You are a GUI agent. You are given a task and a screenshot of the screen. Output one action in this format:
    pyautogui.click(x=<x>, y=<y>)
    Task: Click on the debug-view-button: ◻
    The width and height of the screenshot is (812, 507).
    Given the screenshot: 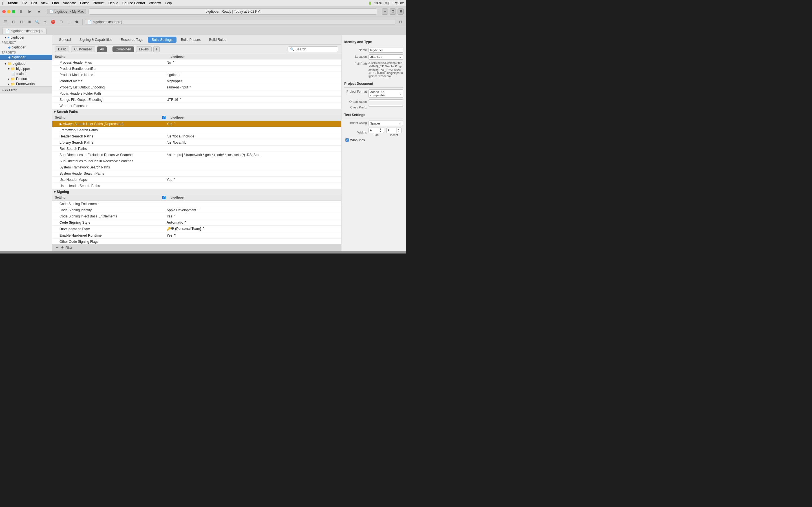 What is the action you would take?
    pyautogui.click(x=69, y=22)
    